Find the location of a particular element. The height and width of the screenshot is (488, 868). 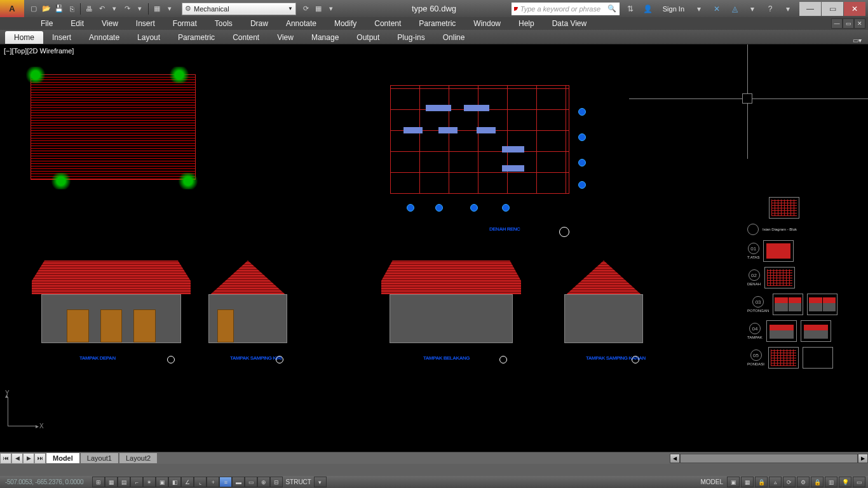

dyn-icon: + is located at coordinates (213, 482).